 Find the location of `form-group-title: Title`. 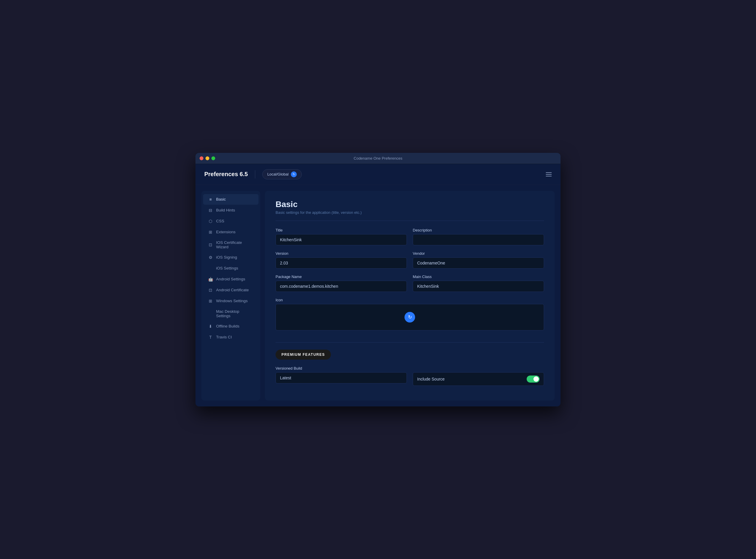

form-group-title: Title is located at coordinates (341, 237).